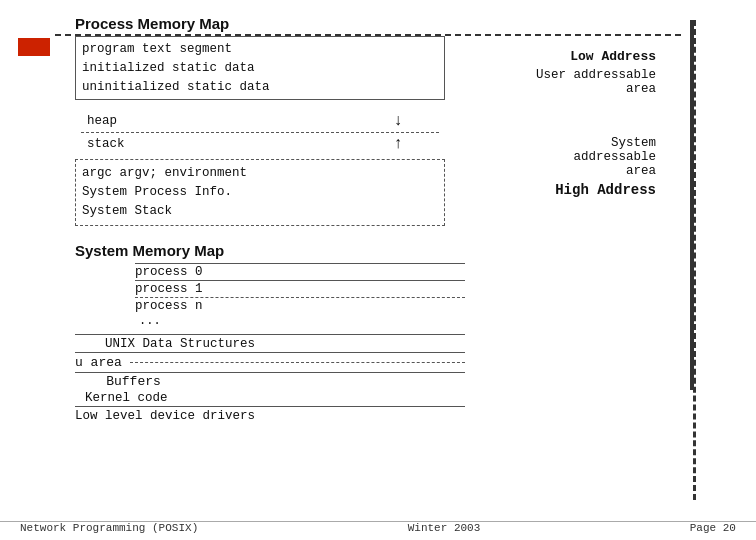  I want to click on program-text-line: program text segment, so click(260, 50).